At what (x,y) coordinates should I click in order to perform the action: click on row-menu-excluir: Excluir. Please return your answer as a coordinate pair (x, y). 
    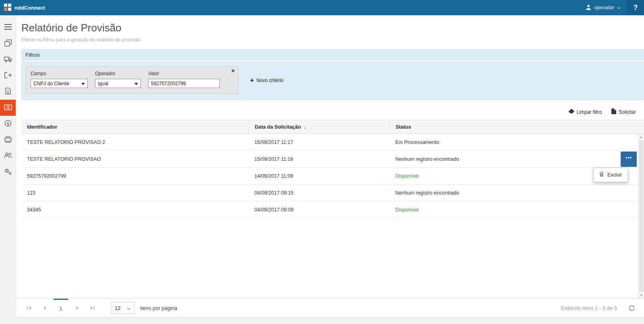
    Looking at the image, I should click on (611, 175).